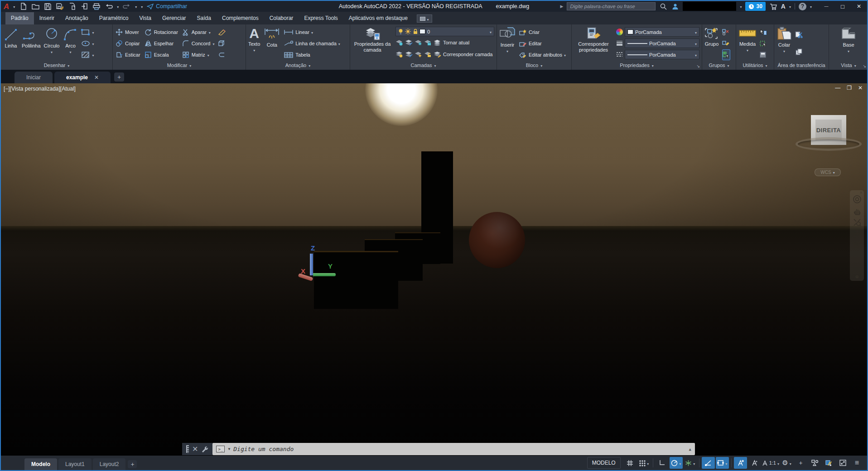 This screenshot has width=868, height=471. What do you see at coordinates (35, 6) in the screenshot?
I see `open-folder-icon` at bounding box center [35, 6].